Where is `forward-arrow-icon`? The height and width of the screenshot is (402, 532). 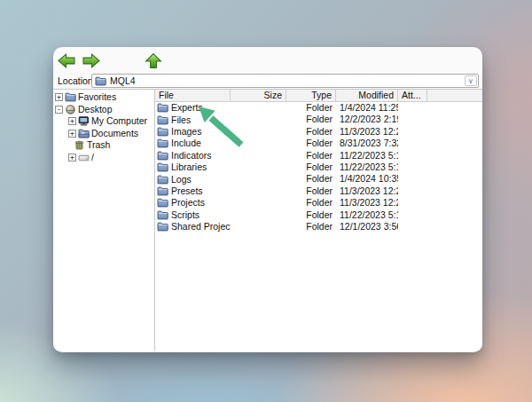 forward-arrow-icon is located at coordinates (91, 60).